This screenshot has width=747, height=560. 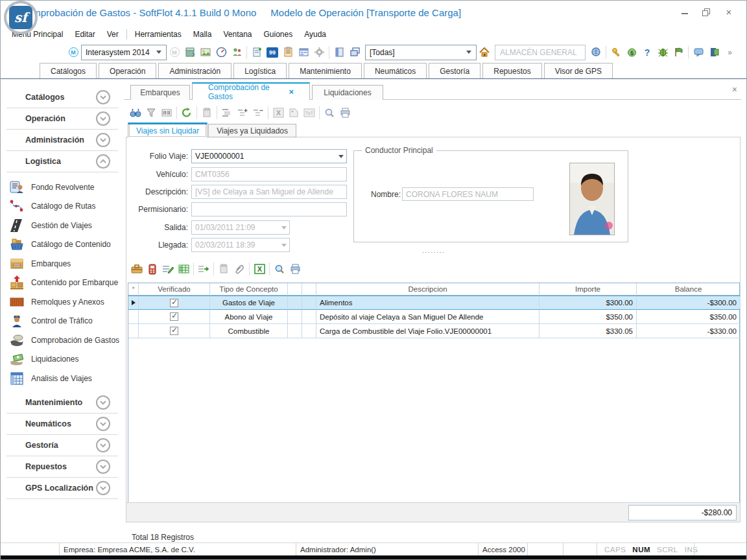 I want to click on grid-row-3: Combustible Carga de Combustible del Via…, so click(x=434, y=331).